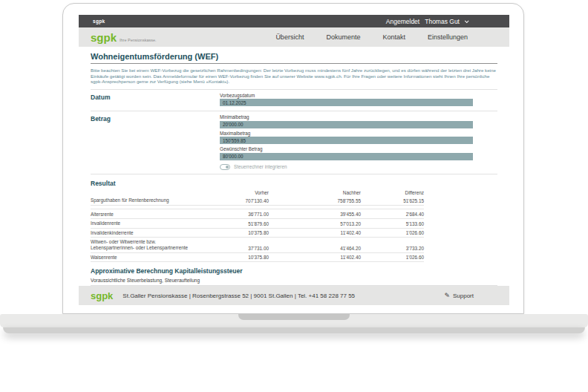 The image size is (588, 392). What do you see at coordinates (257, 192) in the screenshot?
I see `resultat-header-row: Vorher Nachher Differenz` at bounding box center [257, 192].